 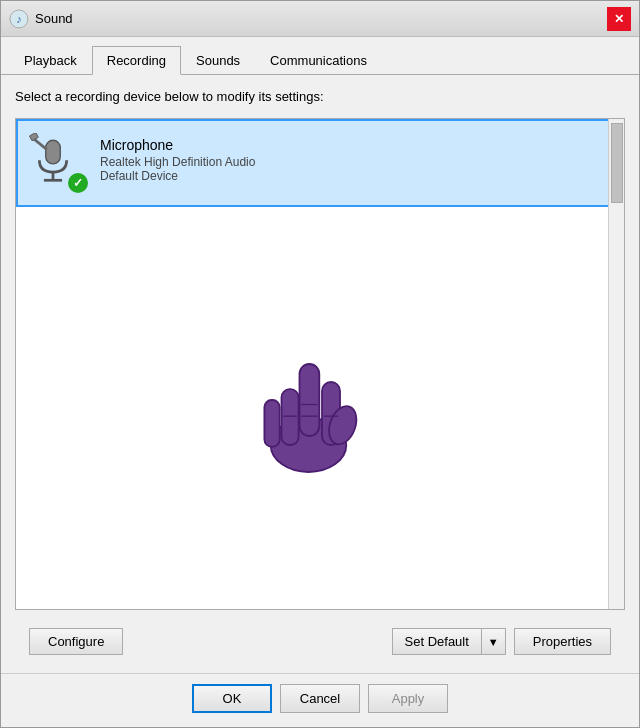 What do you see at coordinates (304, 400) in the screenshot?
I see `cursor-hand-icon` at bounding box center [304, 400].